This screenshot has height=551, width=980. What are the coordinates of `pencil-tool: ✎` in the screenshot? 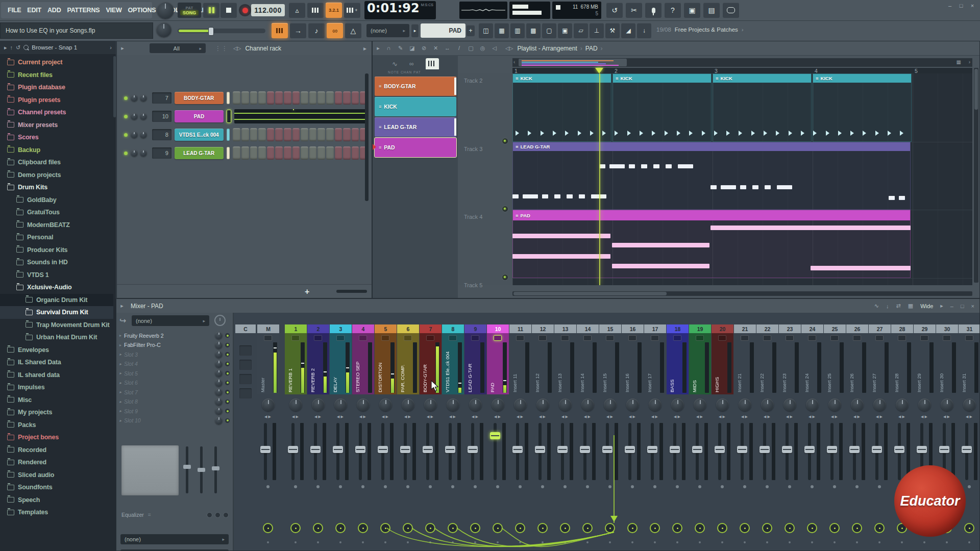 It's located at (400, 48).